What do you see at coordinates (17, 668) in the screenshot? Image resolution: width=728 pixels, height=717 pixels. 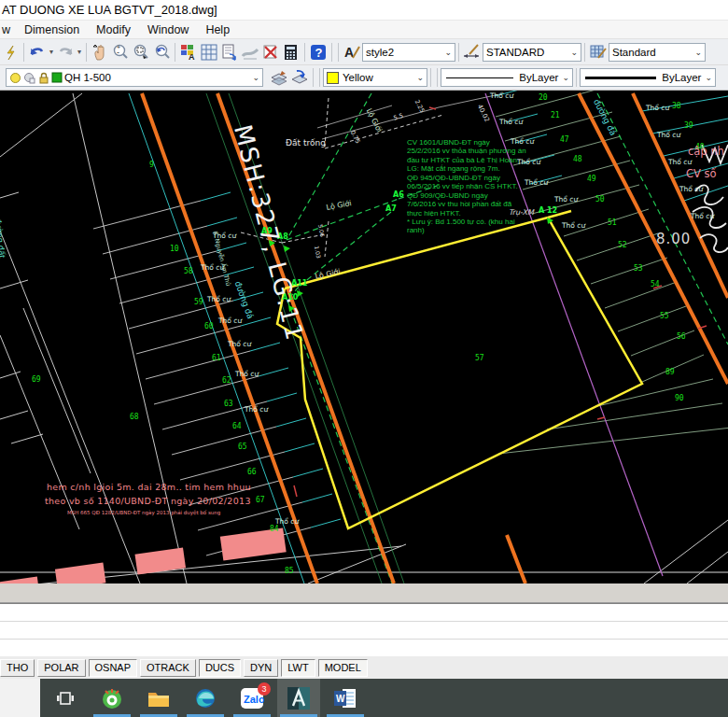 I see `status-toggle-tho: THO` at bounding box center [17, 668].